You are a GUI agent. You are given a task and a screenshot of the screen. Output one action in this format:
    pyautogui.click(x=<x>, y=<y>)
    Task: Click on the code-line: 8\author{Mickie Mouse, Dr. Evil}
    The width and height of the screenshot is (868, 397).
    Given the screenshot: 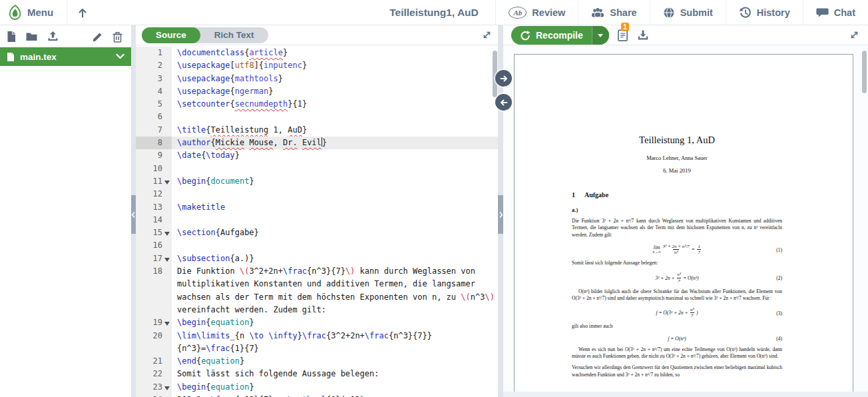 What is the action you would take?
    pyautogui.click(x=317, y=143)
    